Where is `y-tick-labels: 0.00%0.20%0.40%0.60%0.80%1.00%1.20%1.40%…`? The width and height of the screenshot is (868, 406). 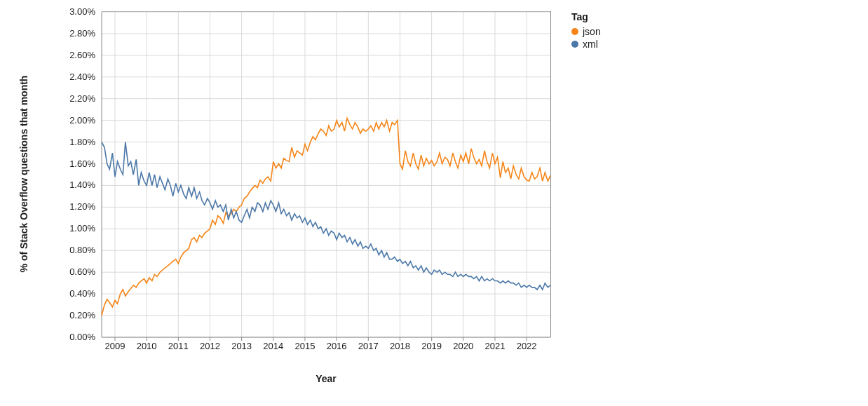 y-tick-labels: 0.00%0.20%0.40%0.60%0.80%1.00%1.20%1.40%… is located at coordinates (49, 174).